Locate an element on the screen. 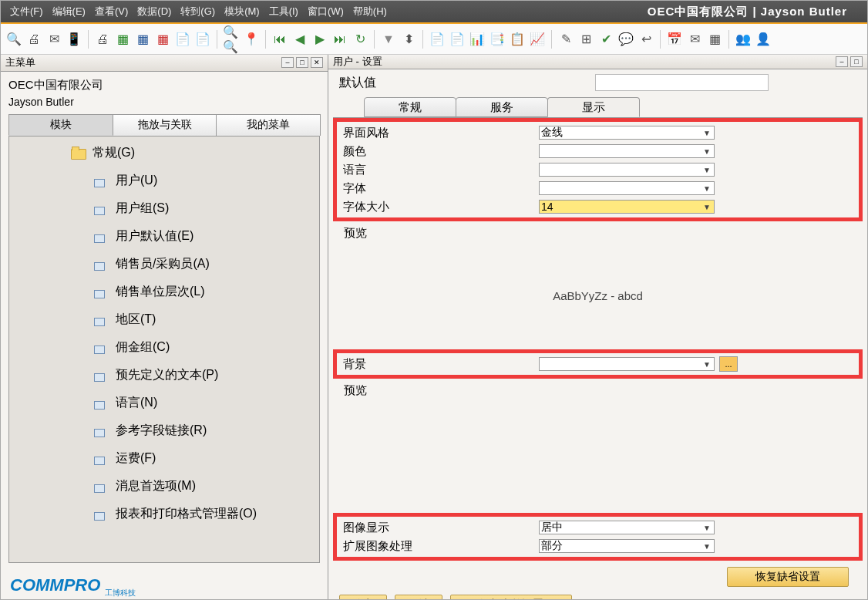 This screenshot has height=600, width=868. mail-icon: ✉ is located at coordinates (54, 39).